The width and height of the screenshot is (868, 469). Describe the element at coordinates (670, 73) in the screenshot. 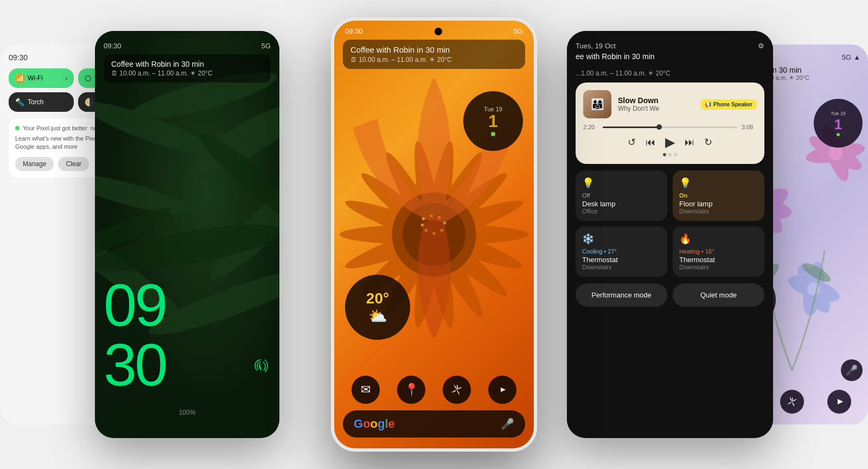

I see `right-notif-sub: ...1.00 a.m. – 11.00 a.m. ☀ 20°C` at that location.